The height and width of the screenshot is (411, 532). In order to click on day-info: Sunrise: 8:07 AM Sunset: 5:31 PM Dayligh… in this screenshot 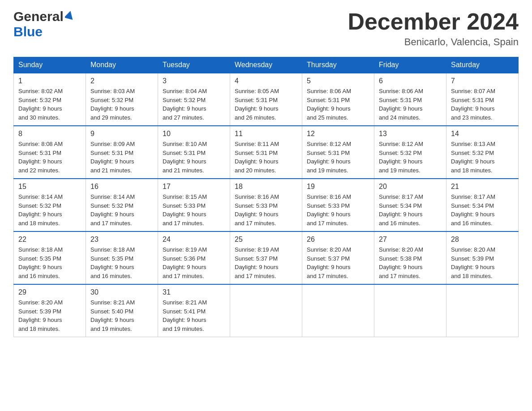, I will do `click(482, 104)`.